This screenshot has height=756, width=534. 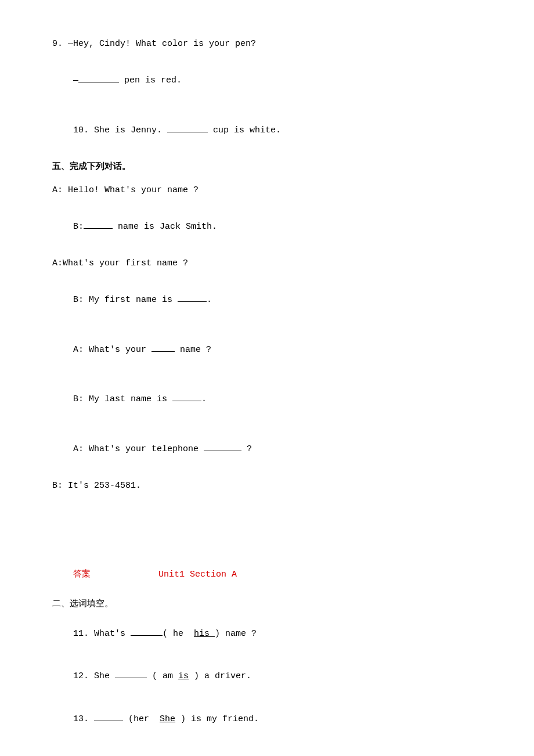 I want to click on d5-prefix: A: What's your, so click(x=113, y=350).